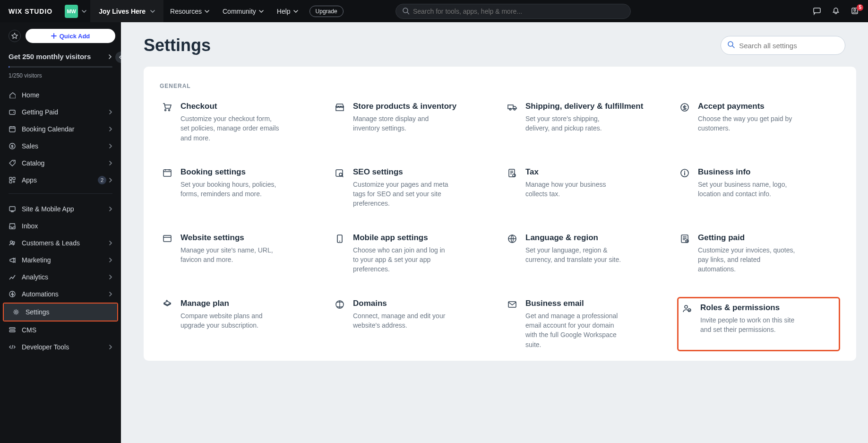 Image resolution: width=868 pixels, height=443 pixels. I want to click on roles-icon, so click(688, 323).